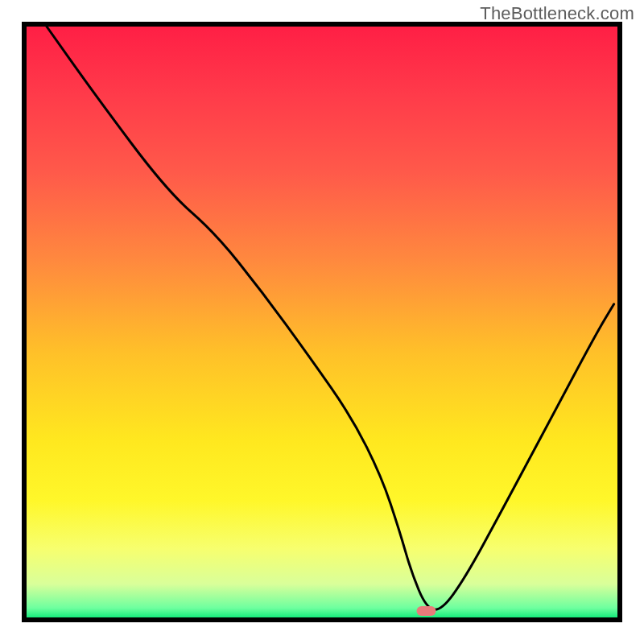 The image size is (644, 644). Describe the element at coordinates (557, 14) in the screenshot. I see `watermark-text: TheBottleneck.com` at that location.